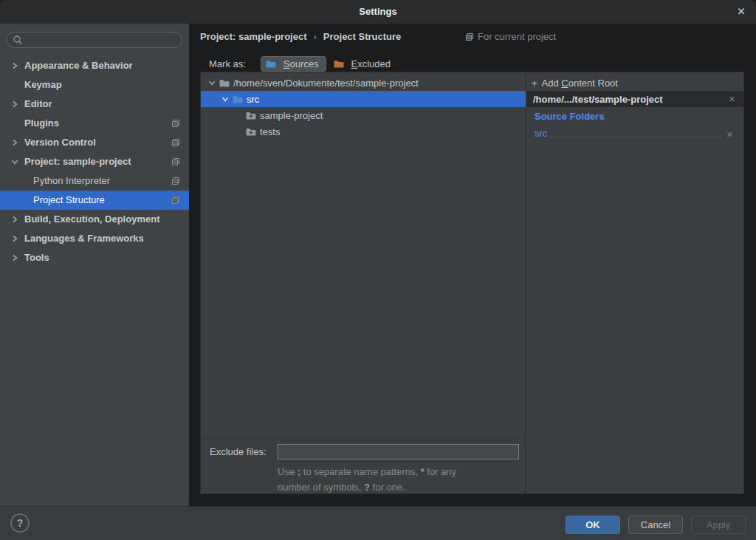  I want to click on tree-row-sample-project: sample-project, so click(363, 115).